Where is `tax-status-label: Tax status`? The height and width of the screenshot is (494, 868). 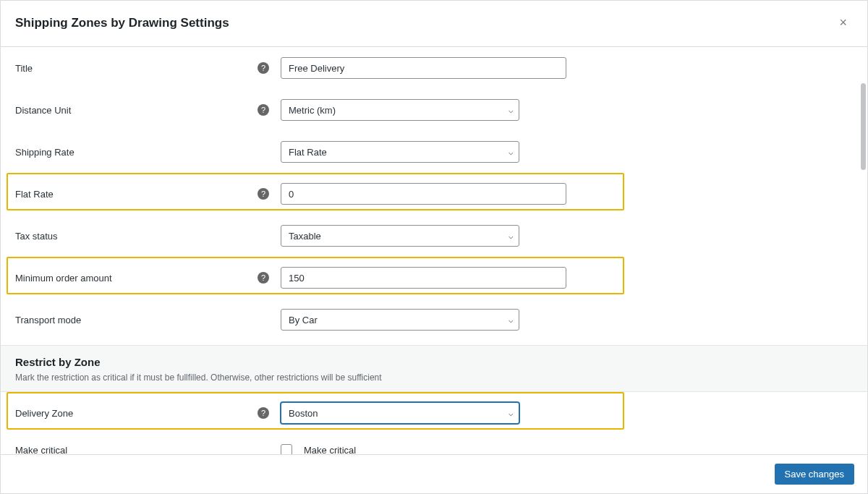
tax-status-label: Tax status is located at coordinates (136, 236).